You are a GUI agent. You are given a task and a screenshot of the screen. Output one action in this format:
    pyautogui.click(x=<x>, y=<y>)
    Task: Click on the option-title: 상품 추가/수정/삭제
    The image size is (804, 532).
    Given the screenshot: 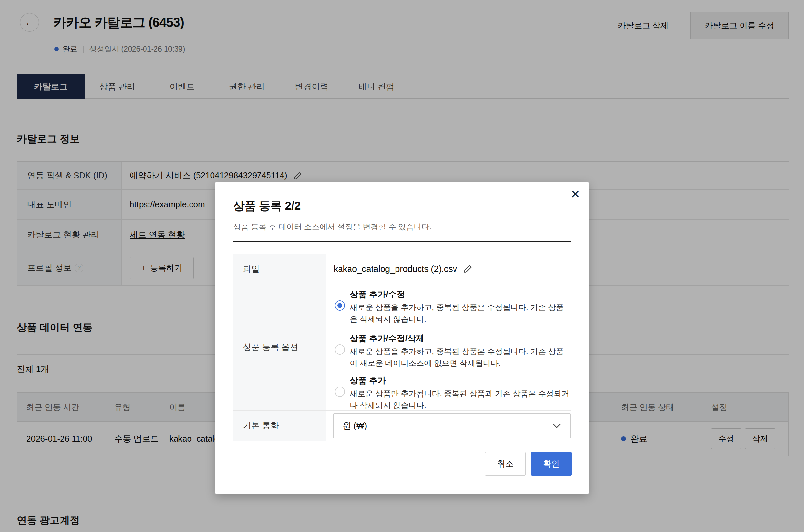 What is the action you would take?
    pyautogui.click(x=460, y=339)
    